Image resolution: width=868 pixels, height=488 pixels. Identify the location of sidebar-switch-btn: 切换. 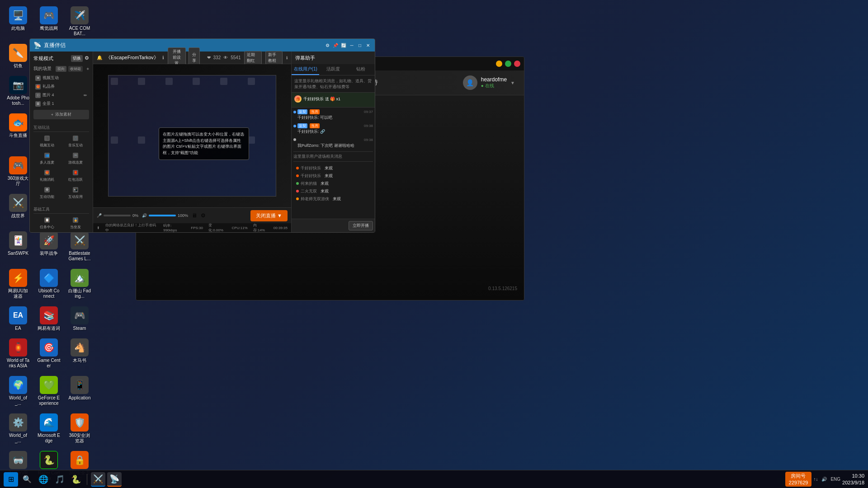
(77, 59).